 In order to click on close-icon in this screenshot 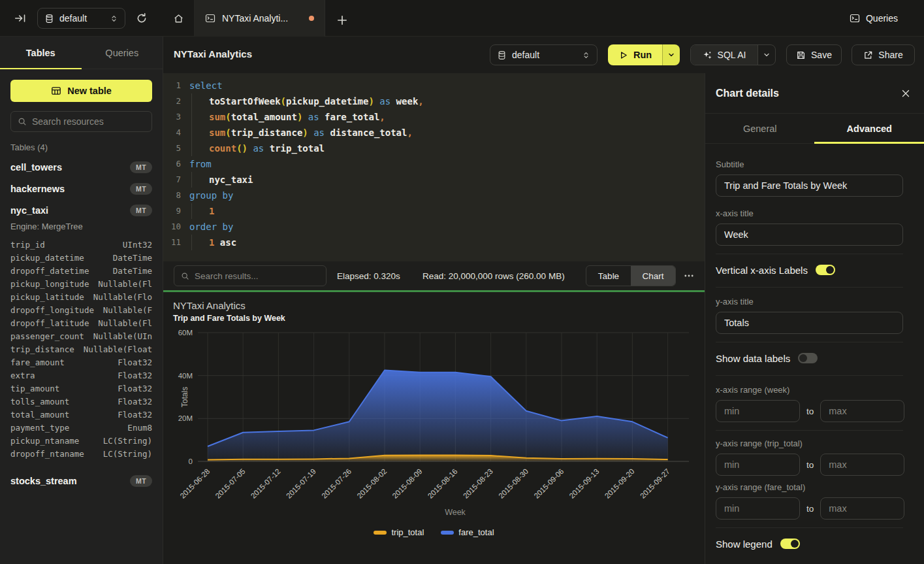, I will do `click(906, 93)`.